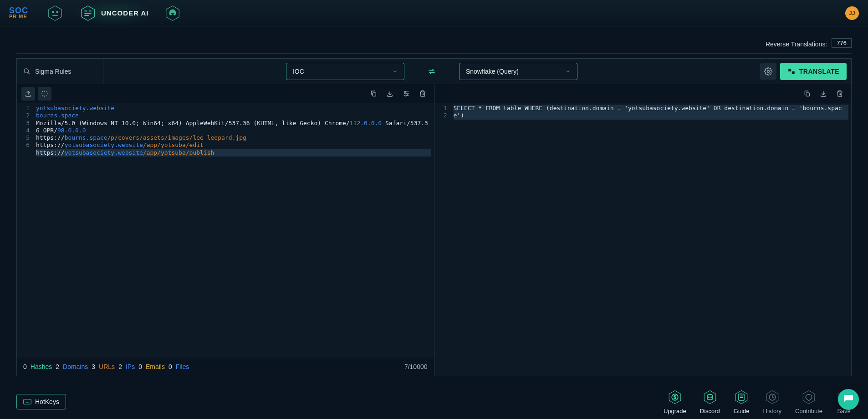 This screenshot has width=868, height=419. I want to click on magic-button, so click(45, 94).